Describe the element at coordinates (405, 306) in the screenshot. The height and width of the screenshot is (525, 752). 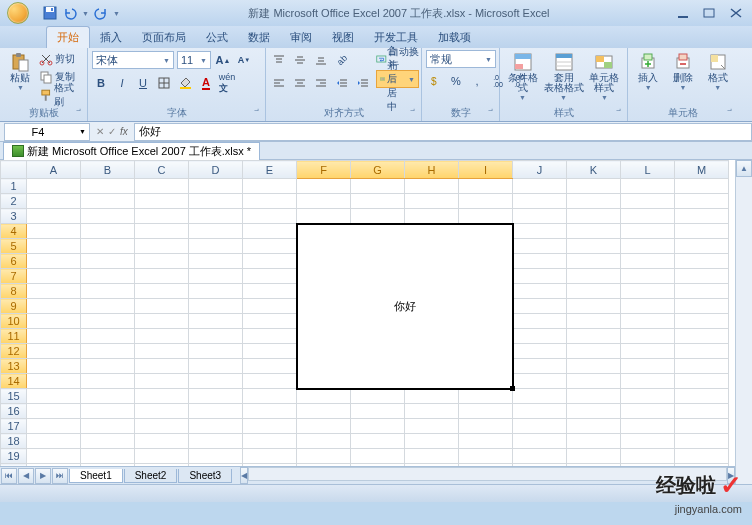
I see `merged-cell: 你好` at that location.